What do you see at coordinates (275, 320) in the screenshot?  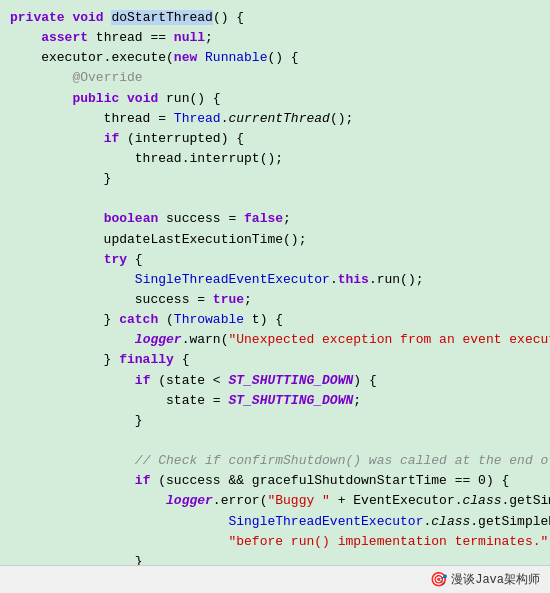 I see `code-line-16: } catch (Throwable t) {` at bounding box center [275, 320].